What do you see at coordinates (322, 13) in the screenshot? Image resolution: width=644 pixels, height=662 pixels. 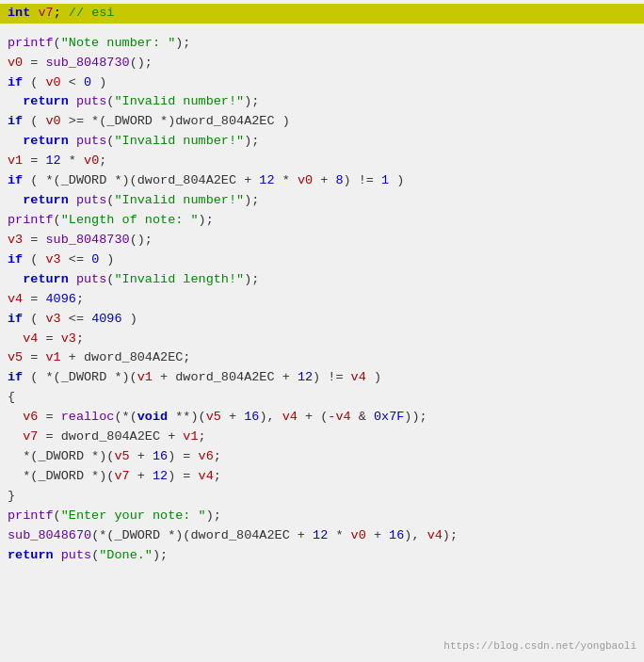 I see `code-line: int v7; // esi` at bounding box center [322, 13].